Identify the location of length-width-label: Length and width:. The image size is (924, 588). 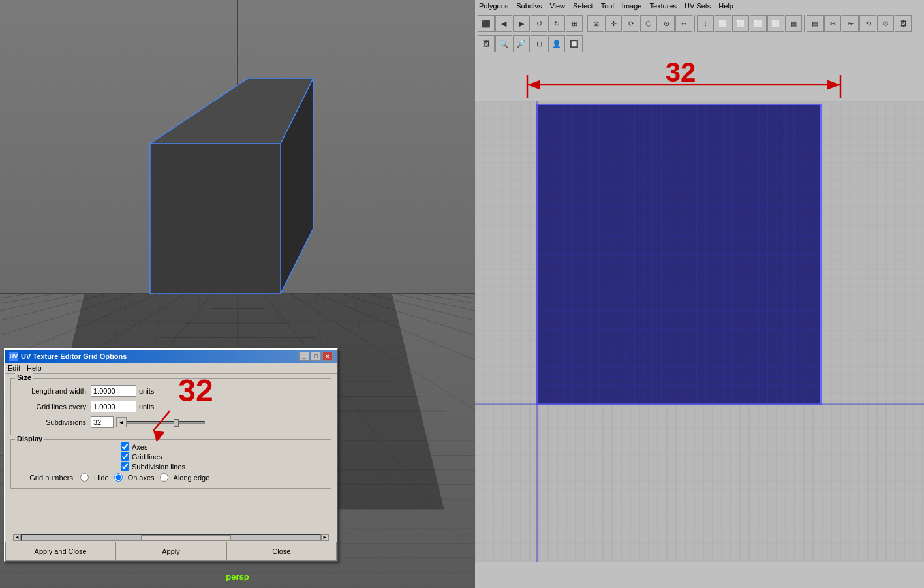
(52, 391).